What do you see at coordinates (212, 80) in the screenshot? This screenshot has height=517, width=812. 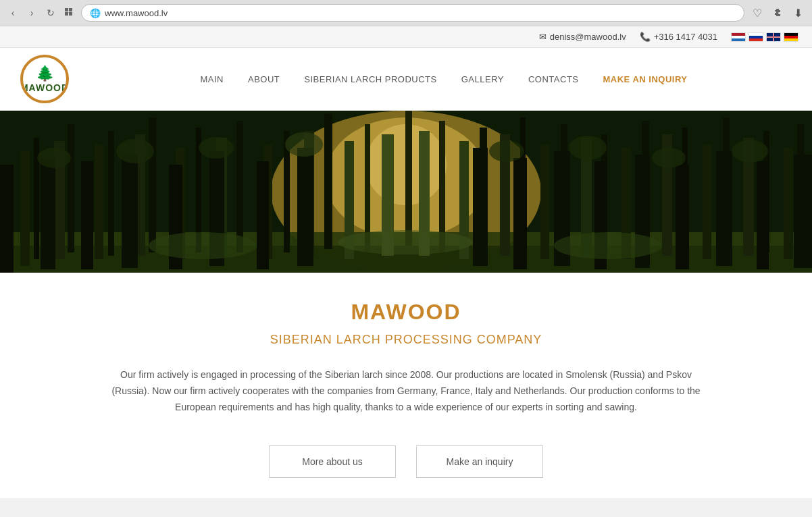 I see `nav-main: MAIN` at bounding box center [212, 80].